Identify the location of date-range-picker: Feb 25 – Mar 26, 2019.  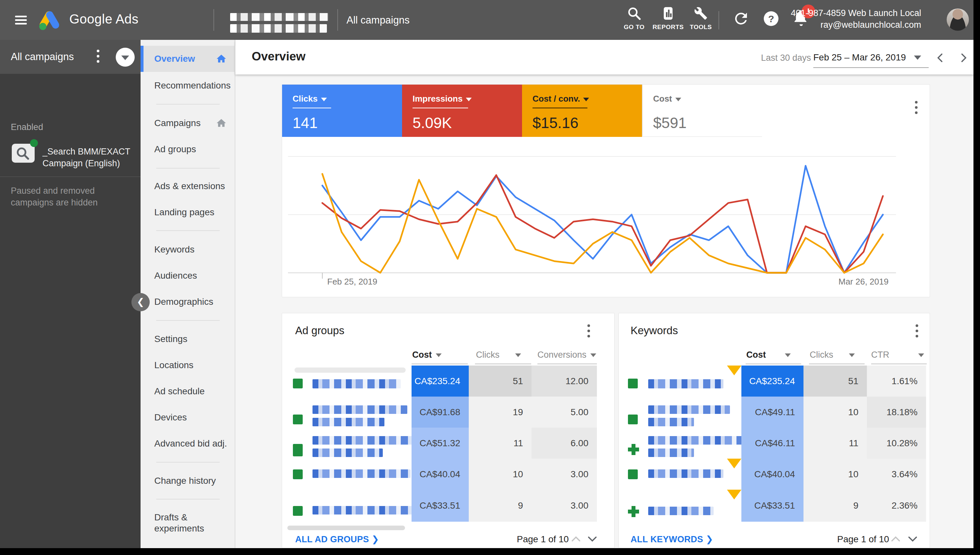
(871, 60).